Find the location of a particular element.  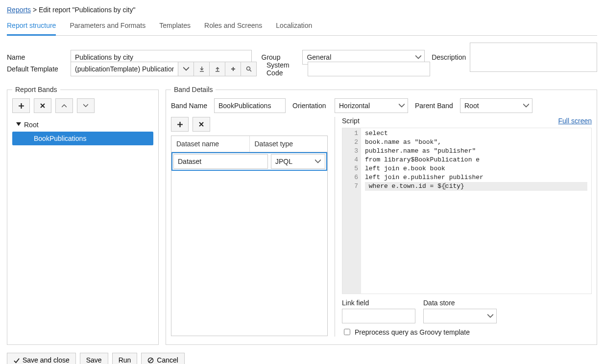

report-bands-legend: Report Bands is located at coordinates (36, 90).